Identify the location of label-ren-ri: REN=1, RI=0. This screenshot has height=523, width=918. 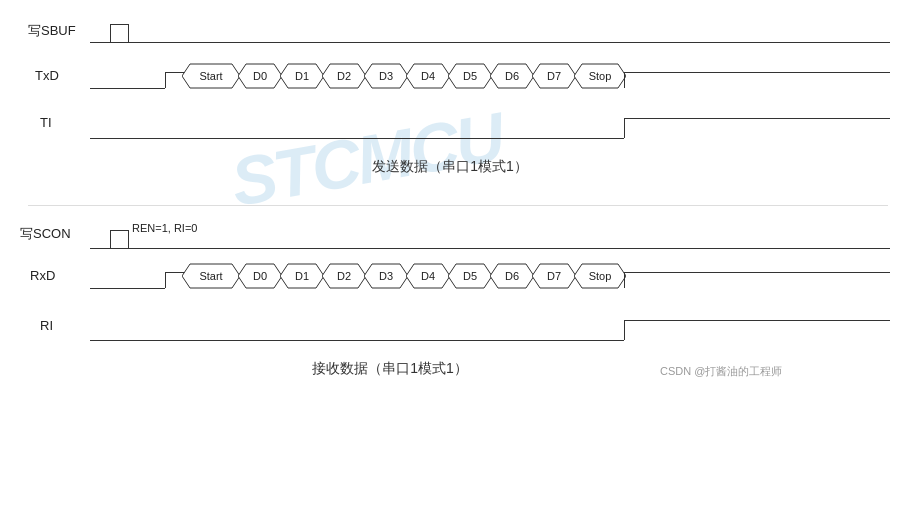
(164, 228).